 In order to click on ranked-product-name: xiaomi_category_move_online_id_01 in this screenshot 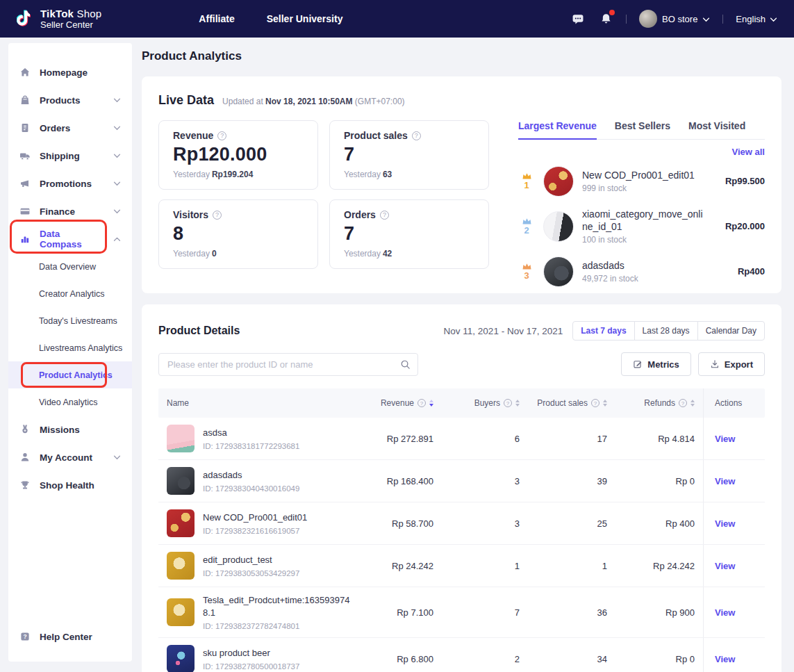, I will do `click(644, 220)`.